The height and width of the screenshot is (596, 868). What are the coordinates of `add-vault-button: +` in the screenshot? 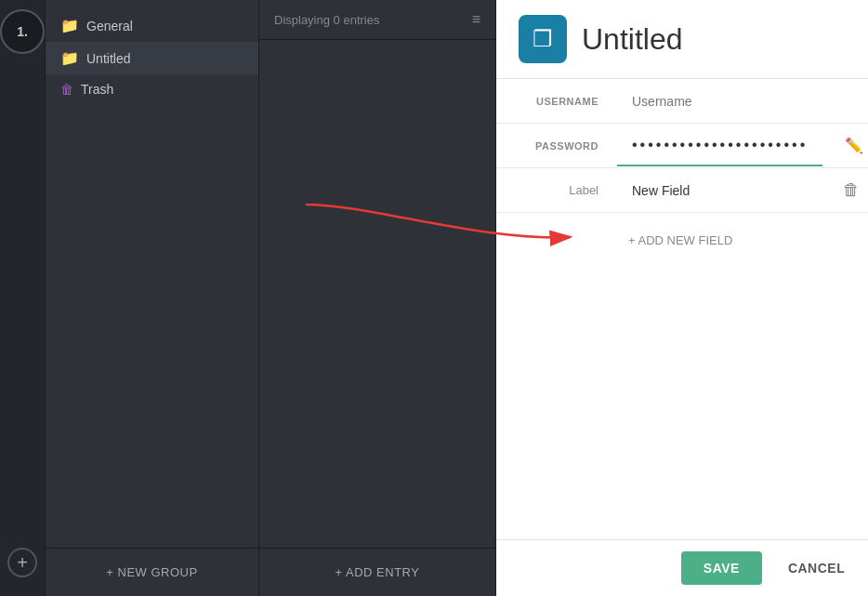 It's located at (22, 563).